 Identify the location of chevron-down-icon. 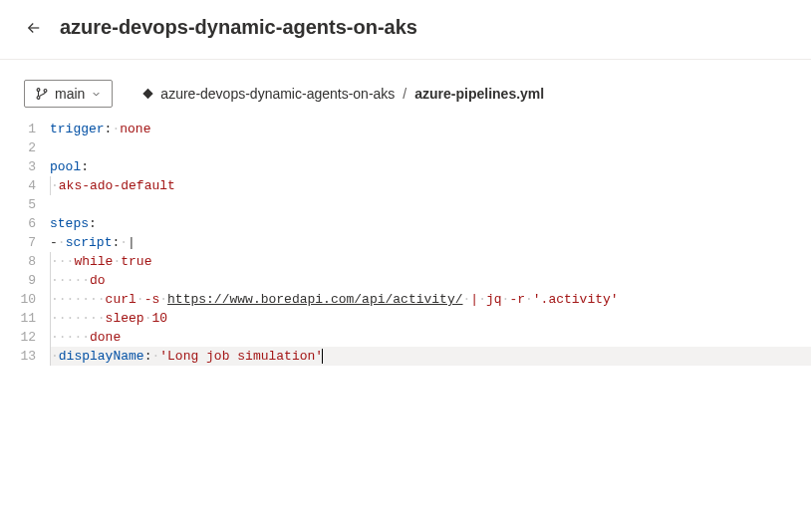
(96, 94).